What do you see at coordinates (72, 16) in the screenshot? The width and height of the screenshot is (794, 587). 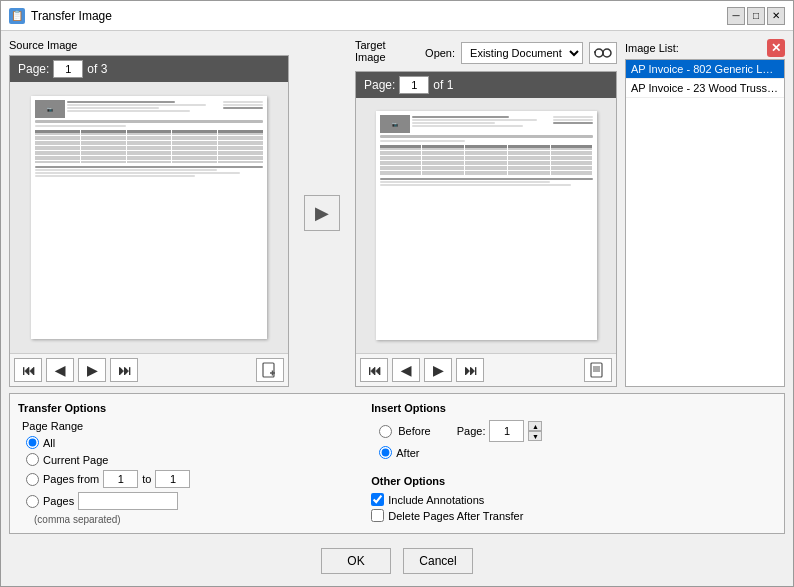 I see `window-title: Transfer Image` at bounding box center [72, 16].